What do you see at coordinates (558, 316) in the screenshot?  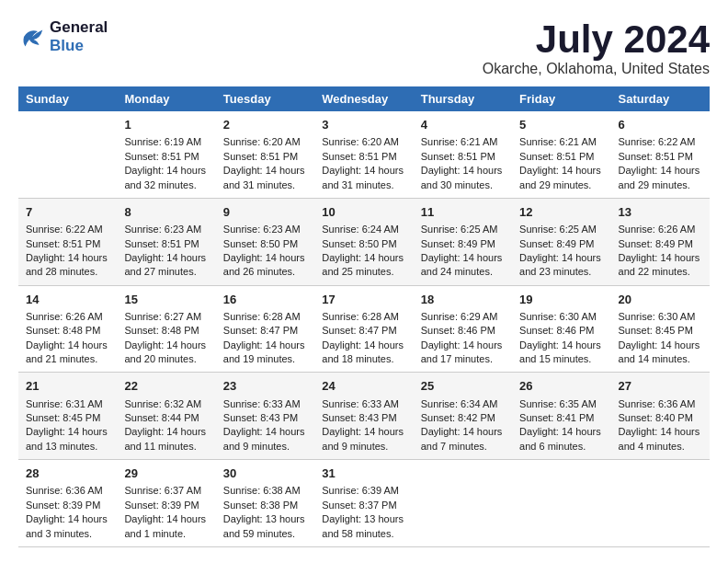 I see `sunrise-text: Sunrise: 6:30 AM` at bounding box center [558, 316].